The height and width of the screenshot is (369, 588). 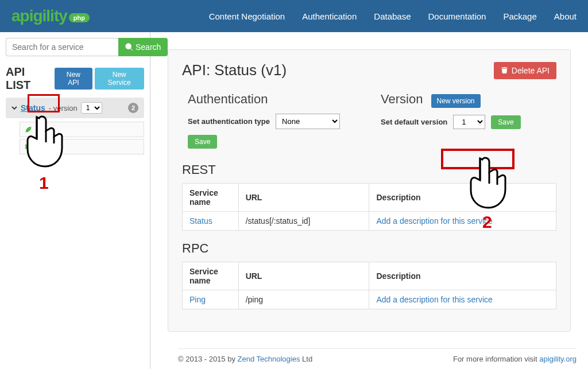 What do you see at coordinates (29, 147) in the screenshot?
I see `gear-icon` at bounding box center [29, 147].